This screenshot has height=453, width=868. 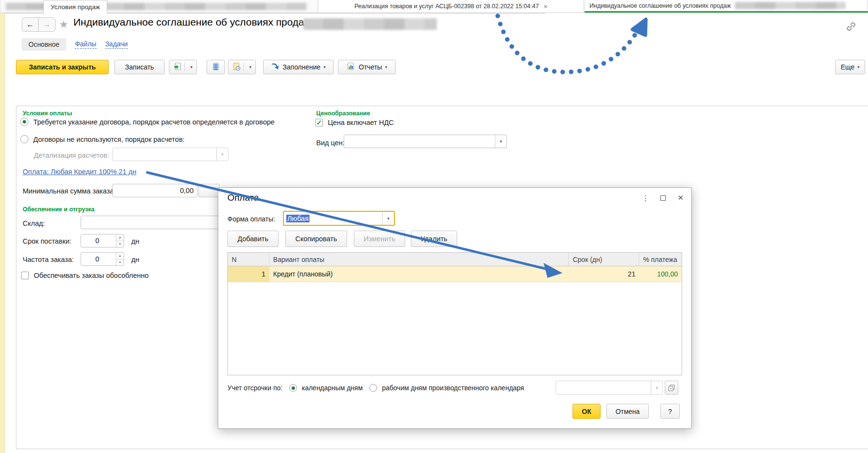 What do you see at coordinates (48, 260) in the screenshot?
I see `order-frequency-label: Частота заказа:` at bounding box center [48, 260].